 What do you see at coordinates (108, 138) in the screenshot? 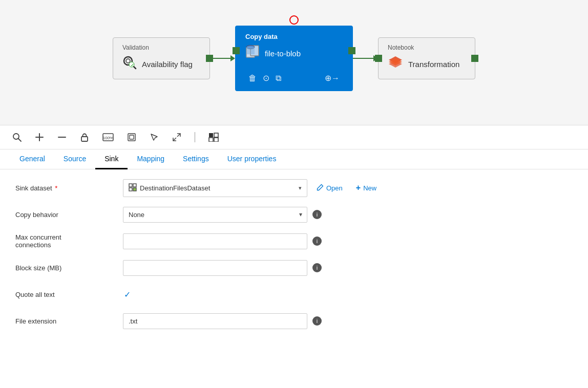
I see `svg-text: 100%` at bounding box center [108, 138].